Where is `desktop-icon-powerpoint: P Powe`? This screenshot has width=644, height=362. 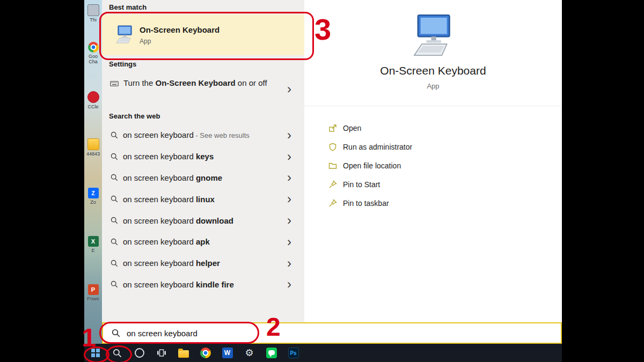
desktop-icon-powerpoint: P Powe is located at coordinates (93, 293).